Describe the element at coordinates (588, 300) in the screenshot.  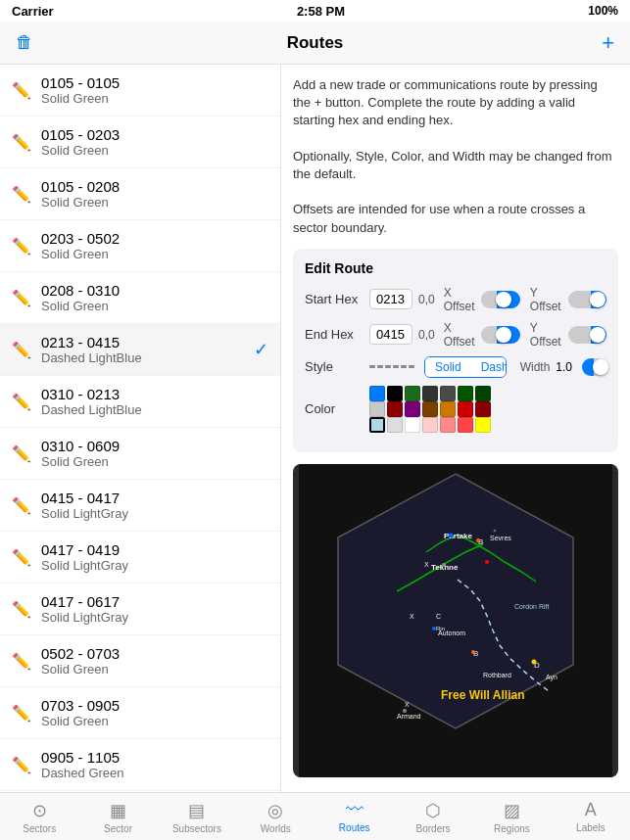
I see `start-y-offset-slider` at that location.